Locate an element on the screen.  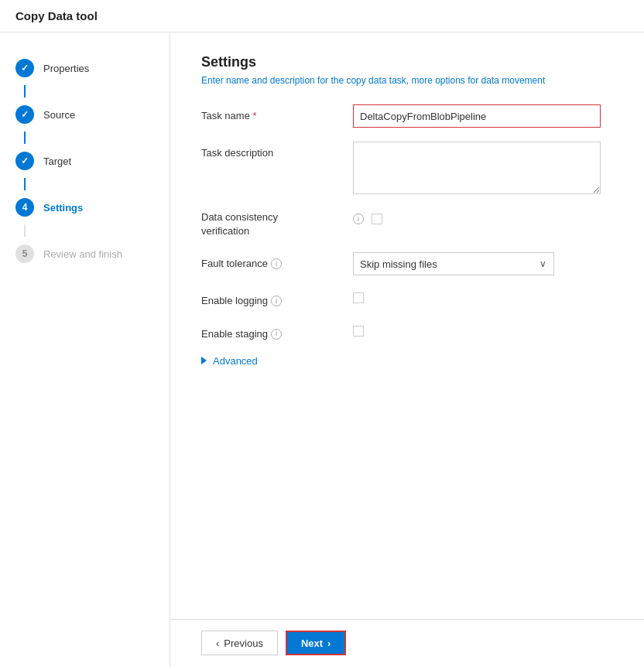
fault-tolerance-select-wrapper: Skip missing files Fail on missing files… is located at coordinates (454, 264).